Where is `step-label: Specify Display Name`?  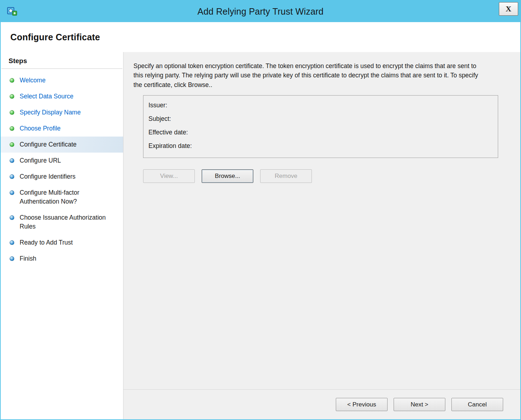
step-label: Specify Display Name is located at coordinates (50, 113).